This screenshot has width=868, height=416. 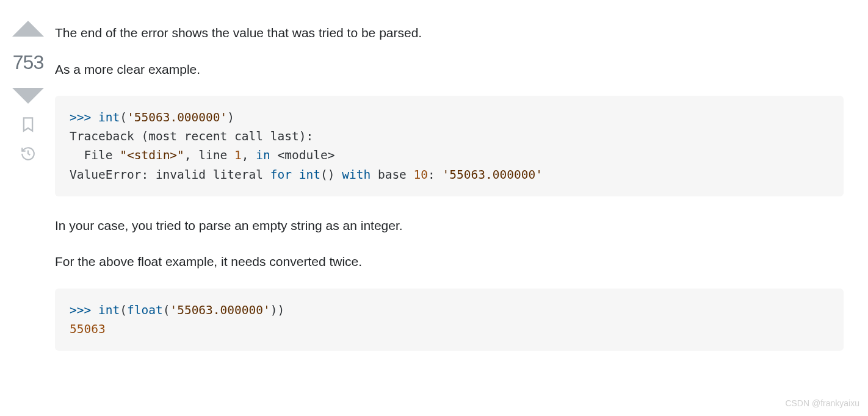 What do you see at coordinates (28, 96) in the screenshot?
I see `downvote-button` at bounding box center [28, 96].